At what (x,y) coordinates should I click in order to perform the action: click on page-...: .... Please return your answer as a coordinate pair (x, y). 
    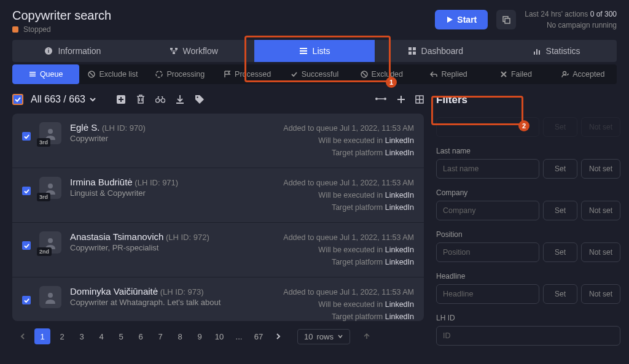
    Looking at the image, I should click on (239, 336).